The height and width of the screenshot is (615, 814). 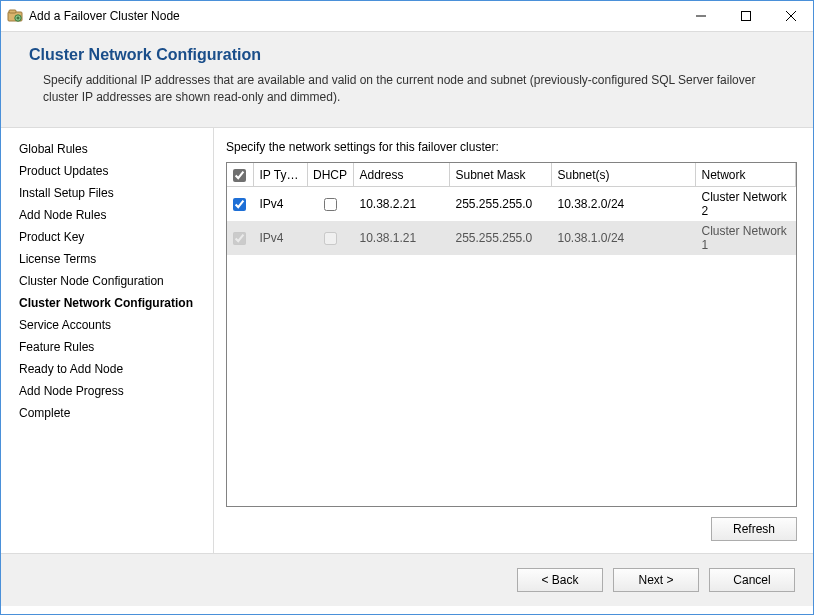 What do you see at coordinates (746, 175) in the screenshot?
I see `col-network: Network` at bounding box center [746, 175].